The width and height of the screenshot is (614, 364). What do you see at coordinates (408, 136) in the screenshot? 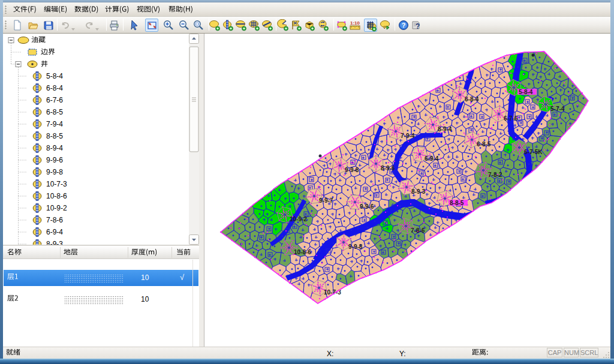
I see `svg-text: 7-9-4` at bounding box center [408, 136].